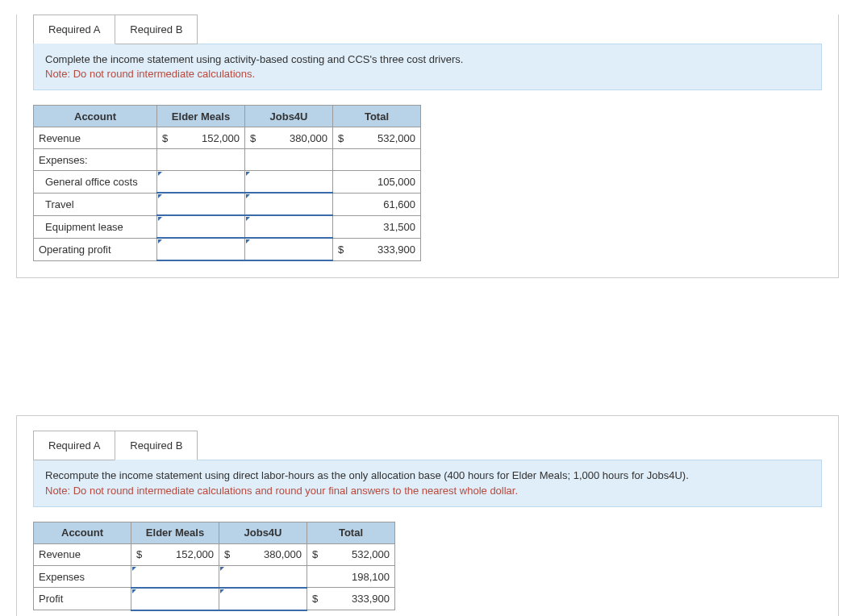 This screenshot has width=855, height=616. Describe the element at coordinates (95, 227) in the screenshot. I see `row-equip-label: Equipment lease` at that location.